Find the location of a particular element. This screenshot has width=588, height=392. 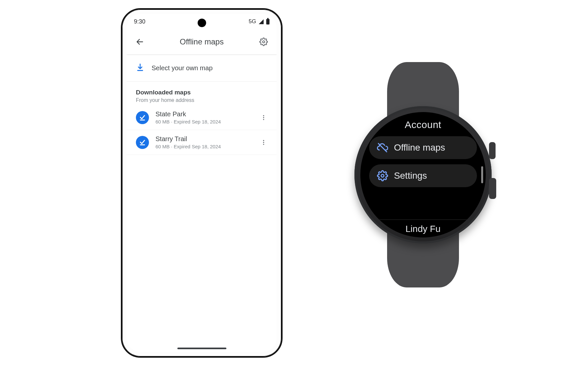

select-own-map-row: Select your own map is located at coordinates (202, 68).